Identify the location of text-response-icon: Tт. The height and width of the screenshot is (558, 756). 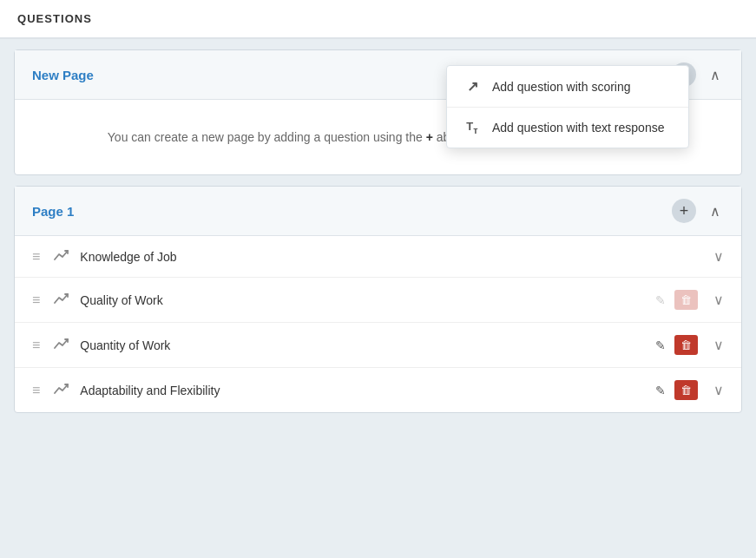
(472, 128).